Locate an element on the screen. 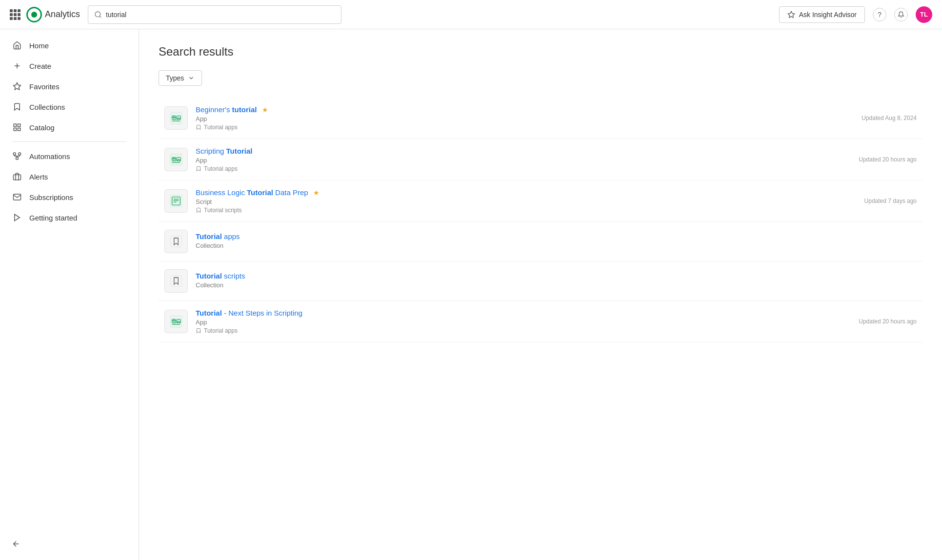 The height and width of the screenshot is (560, 942). result-item-tutorial-scripts-collection: Tutorial scripts Collection is located at coordinates (541, 281).